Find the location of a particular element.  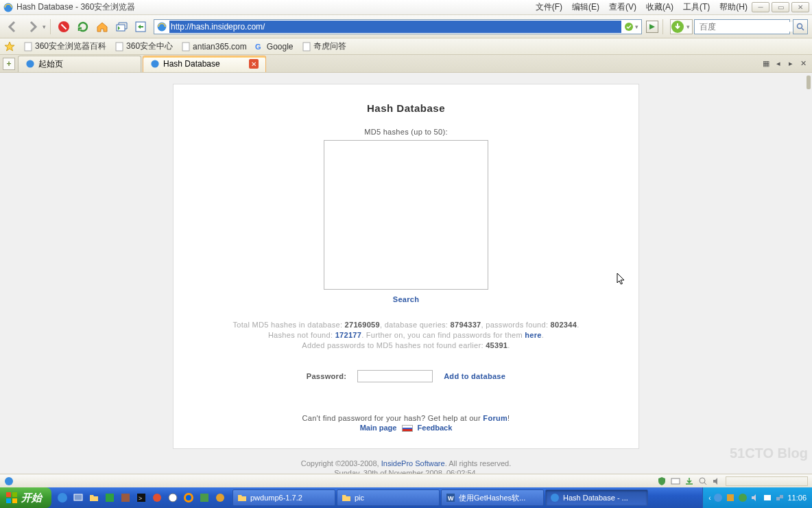

search-input is located at coordinates (751, 27).